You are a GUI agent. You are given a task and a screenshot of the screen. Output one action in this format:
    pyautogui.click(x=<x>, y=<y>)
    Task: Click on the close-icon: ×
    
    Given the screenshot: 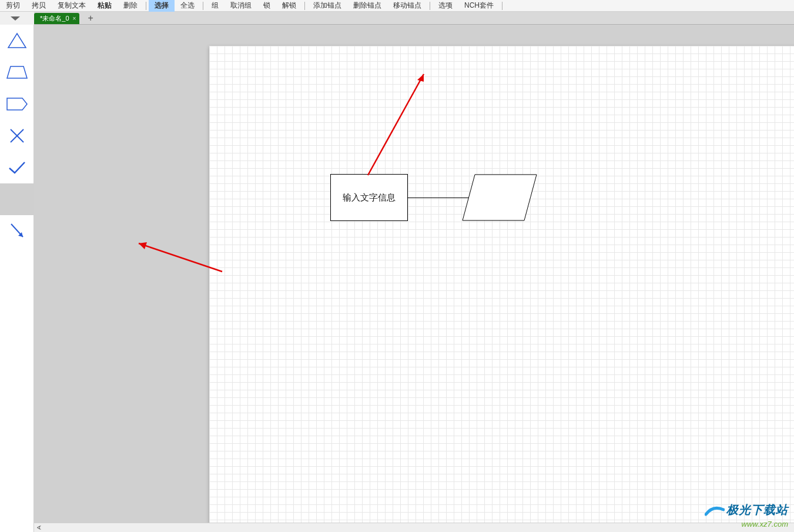 What is the action you would take?
    pyautogui.click(x=75, y=19)
    